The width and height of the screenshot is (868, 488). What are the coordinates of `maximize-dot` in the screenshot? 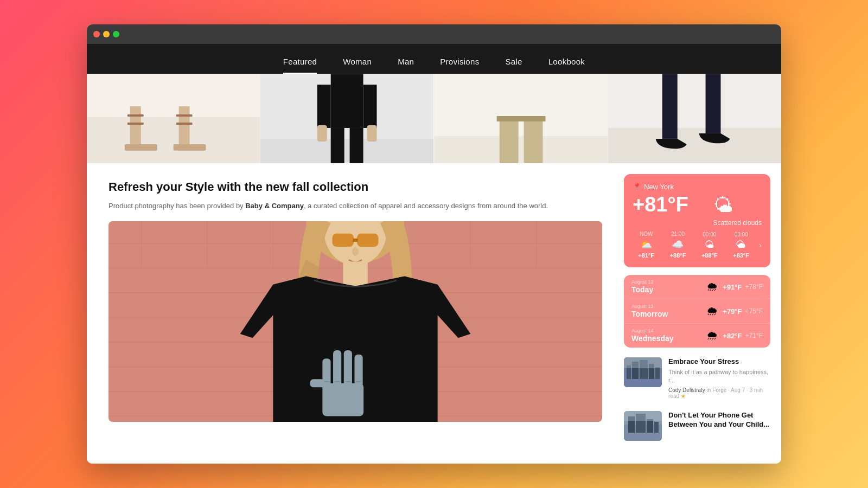 It's located at (116, 34).